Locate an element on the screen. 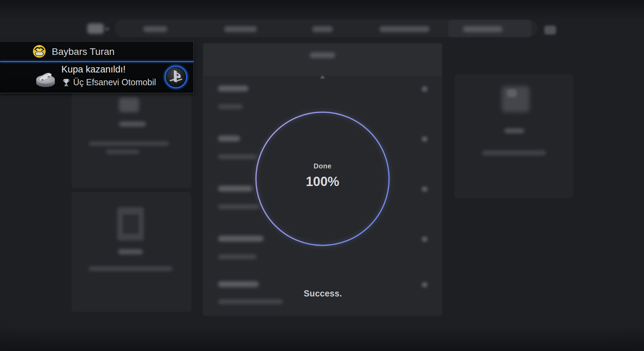 This screenshot has height=351, width=644. trophy-earned-title: Kupa kazanıldı! is located at coordinates (93, 70).